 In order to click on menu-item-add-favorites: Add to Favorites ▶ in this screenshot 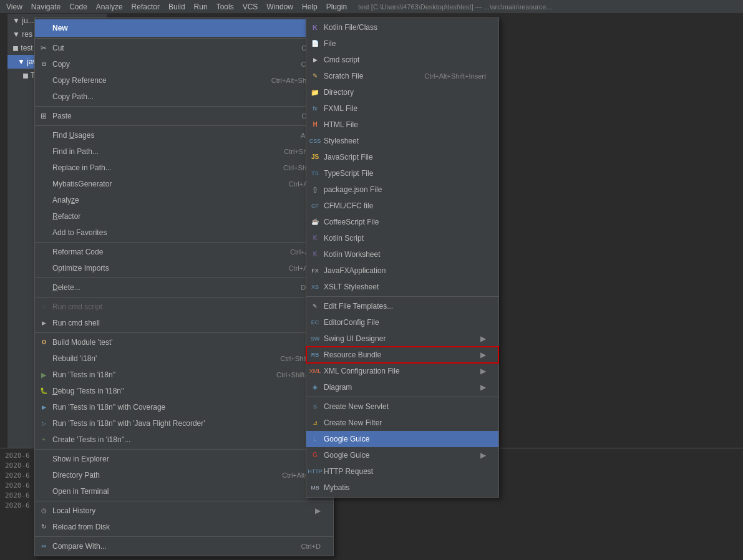, I will do `click(184, 233)`.